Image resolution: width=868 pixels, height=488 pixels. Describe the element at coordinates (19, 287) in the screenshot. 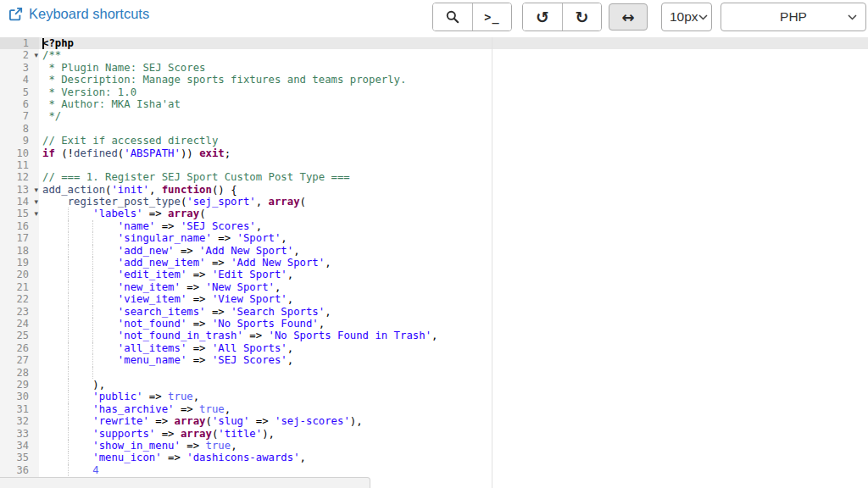

I see `line-number: 21` at that location.